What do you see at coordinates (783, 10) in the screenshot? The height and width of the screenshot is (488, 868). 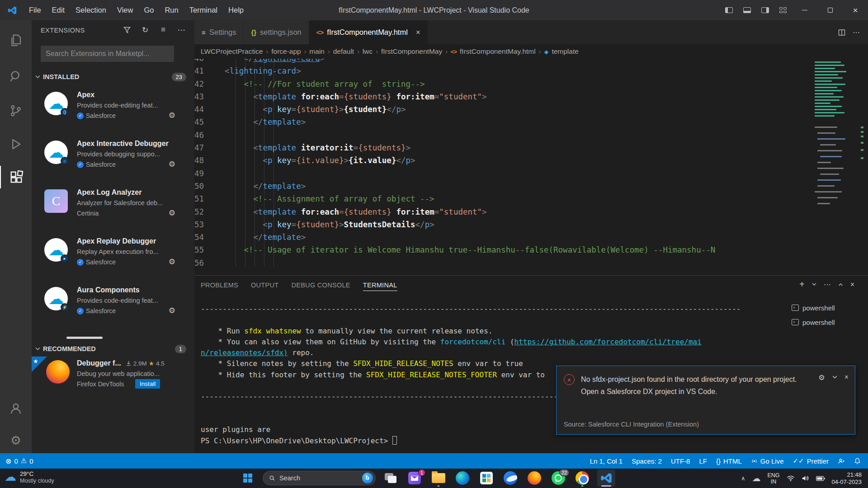 I see `customize-layout-icon` at bounding box center [783, 10].